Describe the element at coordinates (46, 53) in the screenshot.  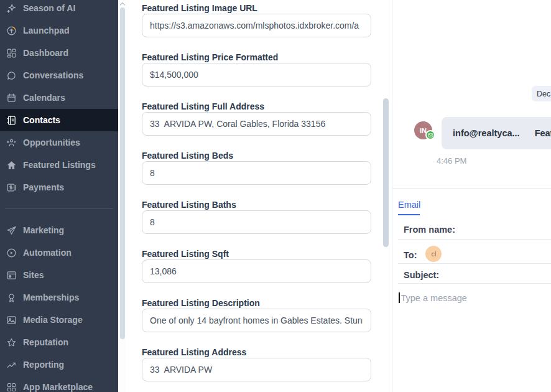
I see `sidebar-item-label: Dashboard` at that location.